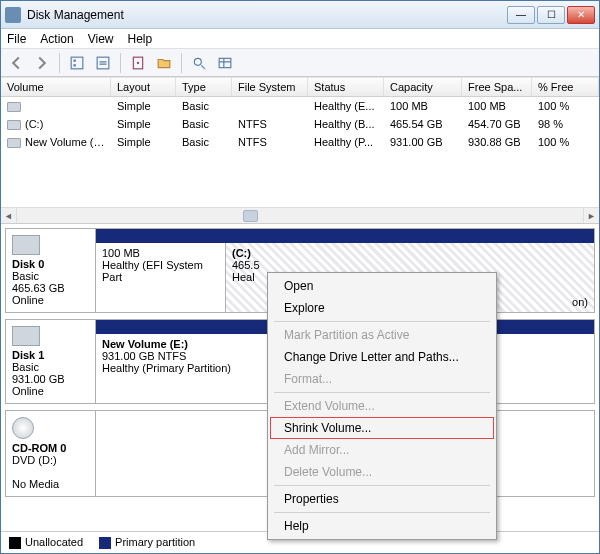  I want to click on forward-button, so click(42, 63).